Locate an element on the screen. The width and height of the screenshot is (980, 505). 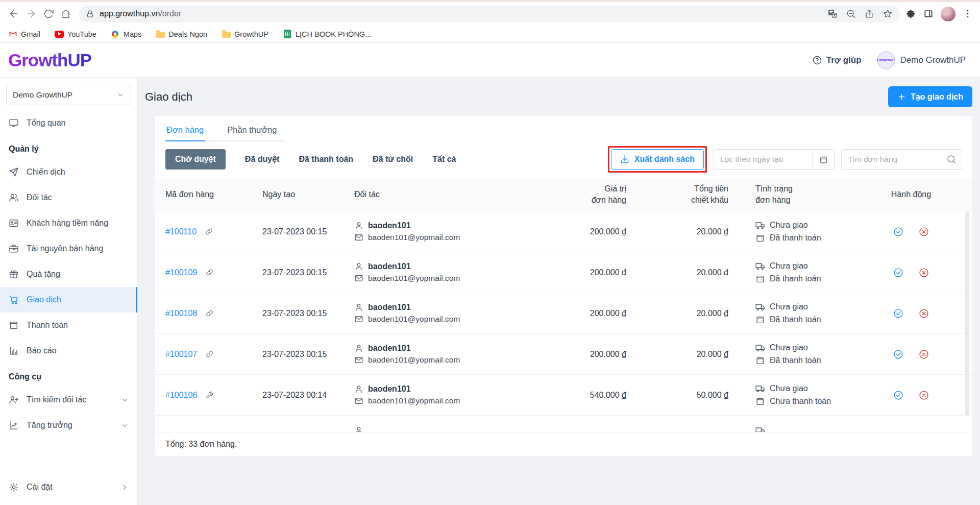
table-row-partial is located at coordinates (564, 424).